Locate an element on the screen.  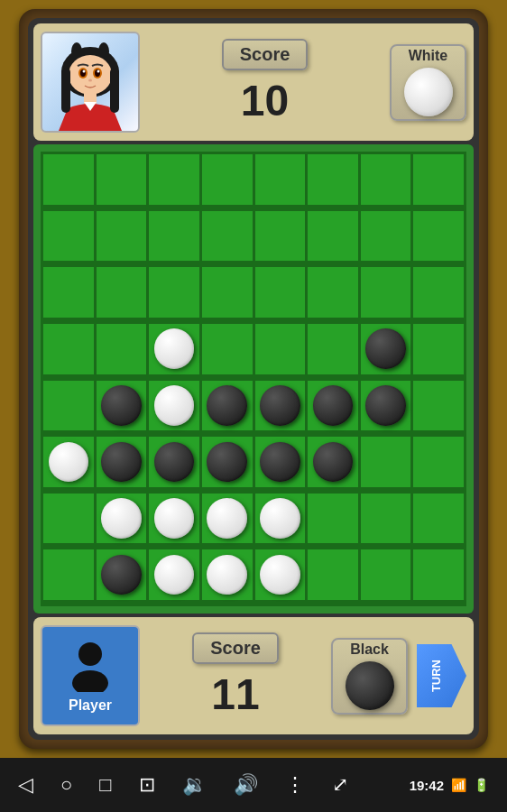
top-score-value: 10 is located at coordinates (265, 101).